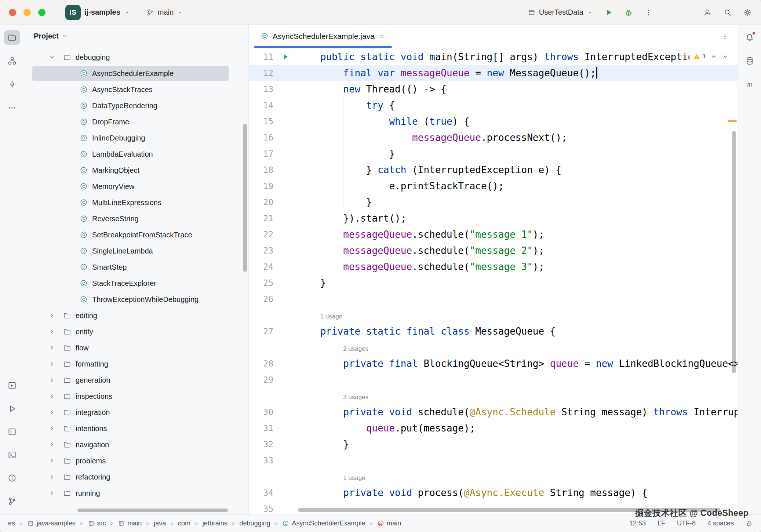  I want to click on tree-item-LambdaEvaluation: CLambdaEvaluation, so click(136, 154).